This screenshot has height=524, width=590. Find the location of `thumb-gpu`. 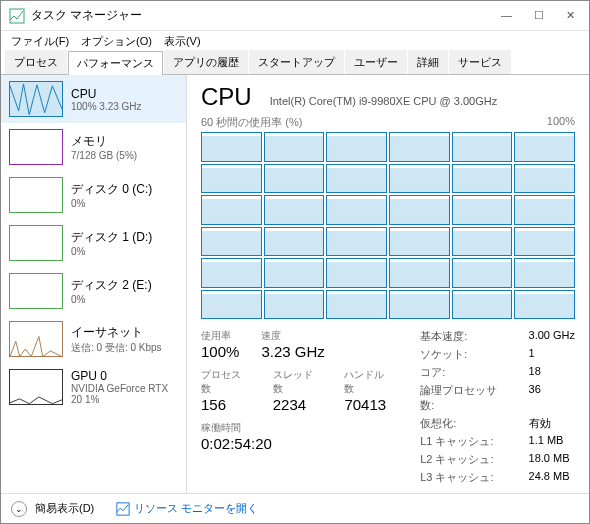

thumb-gpu is located at coordinates (36, 387).